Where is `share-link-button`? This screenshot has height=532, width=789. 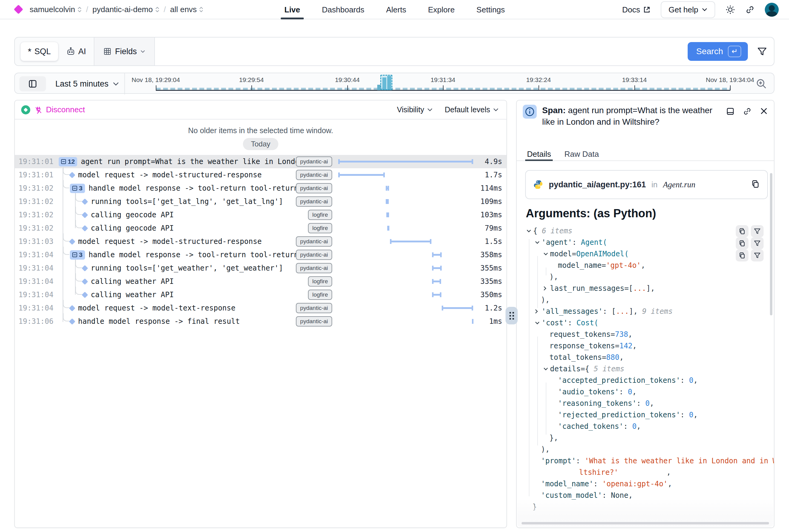 share-link-button is located at coordinates (750, 10).